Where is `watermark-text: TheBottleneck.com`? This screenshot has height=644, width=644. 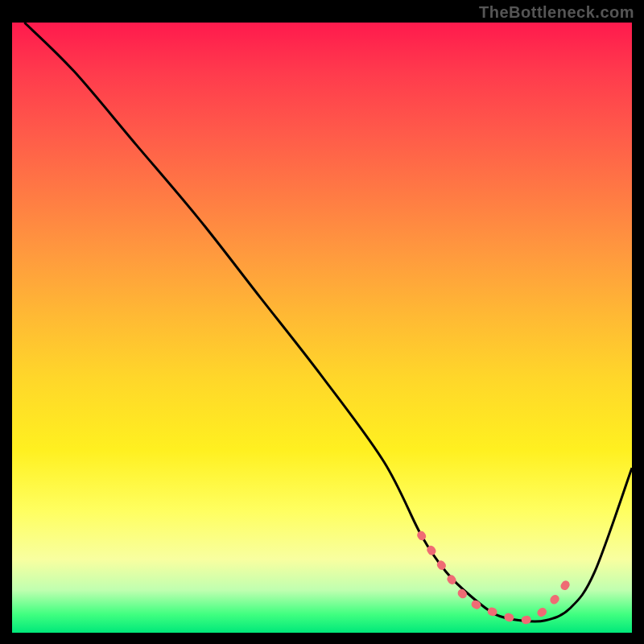 watermark-text: TheBottleneck.com is located at coordinates (557, 13).